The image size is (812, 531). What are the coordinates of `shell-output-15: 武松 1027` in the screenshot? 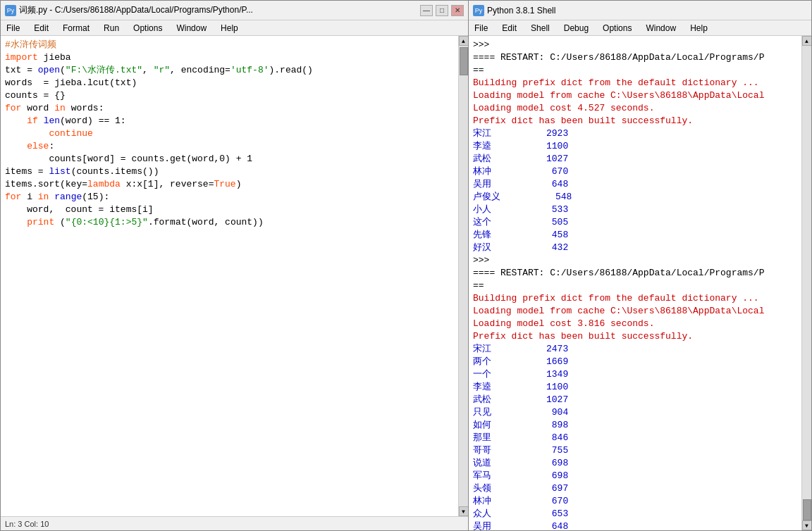 It's located at (635, 400).